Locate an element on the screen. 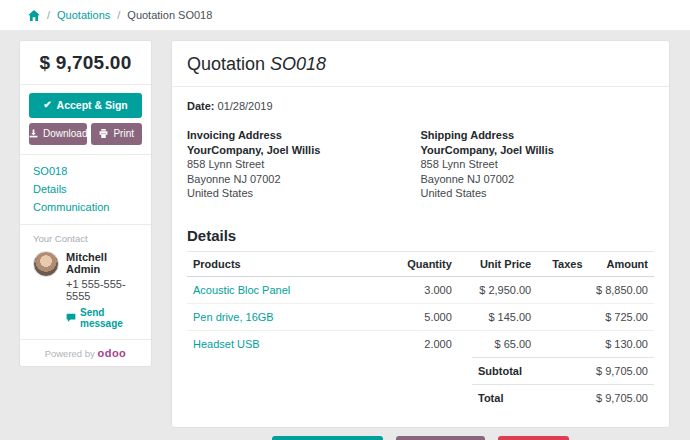 The height and width of the screenshot is (440, 690). check-icon: ✔ is located at coordinates (47, 105).